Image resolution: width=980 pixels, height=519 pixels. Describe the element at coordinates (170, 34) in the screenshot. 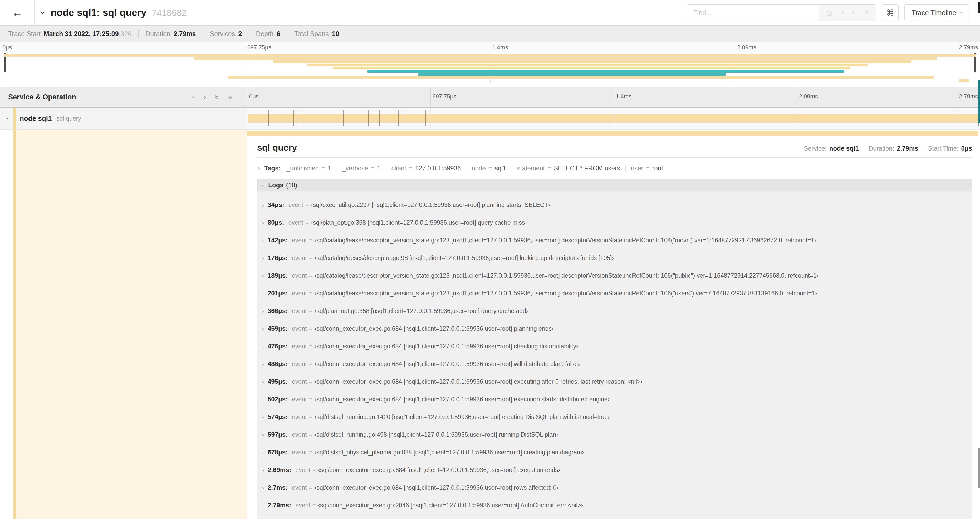

I see `trace-info-item: Duration2.79ms` at that location.